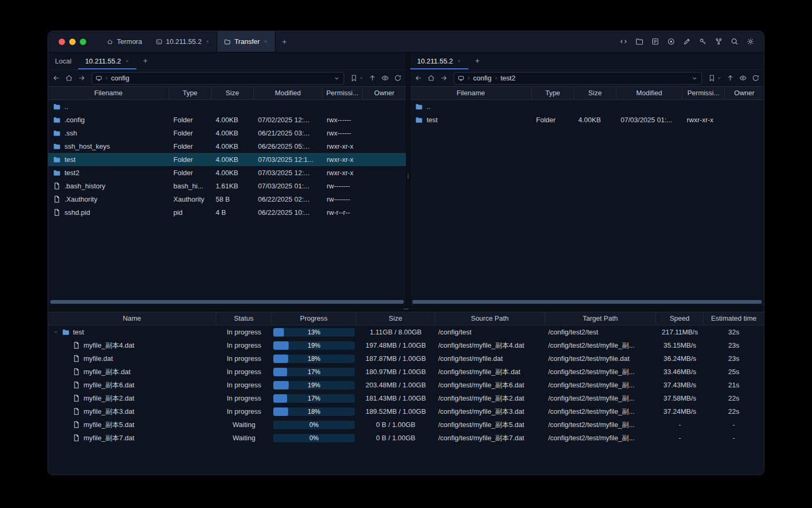 Image resolution: width=812 pixels, height=508 pixels. What do you see at coordinates (719, 41) in the screenshot?
I see `branch-icon` at bounding box center [719, 41].